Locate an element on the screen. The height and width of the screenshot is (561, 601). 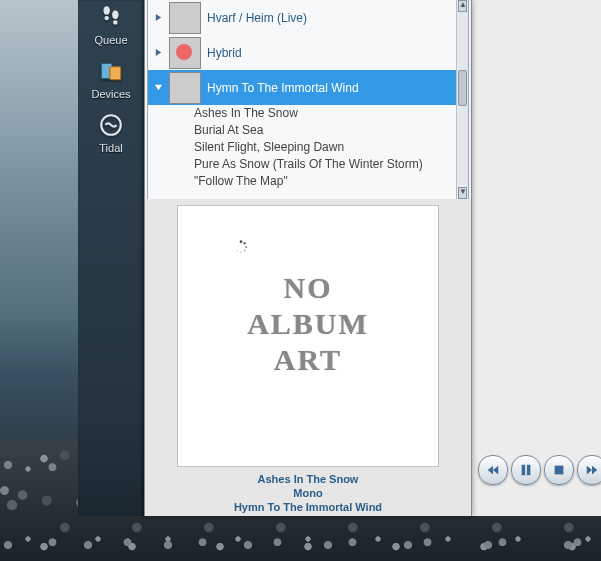
scroll-down-button: ▼ is located at coordinates (462, 193).